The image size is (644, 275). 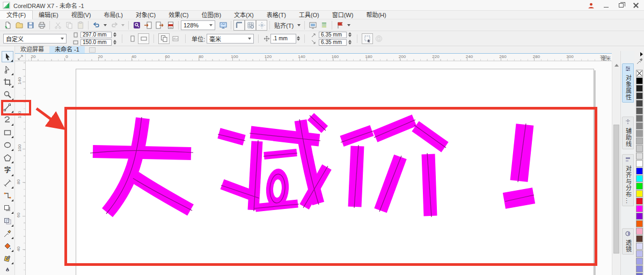 What do you see at coordinates (42, 25) in the screenshot?
I see `print-button` at bounding box center [42, 25].